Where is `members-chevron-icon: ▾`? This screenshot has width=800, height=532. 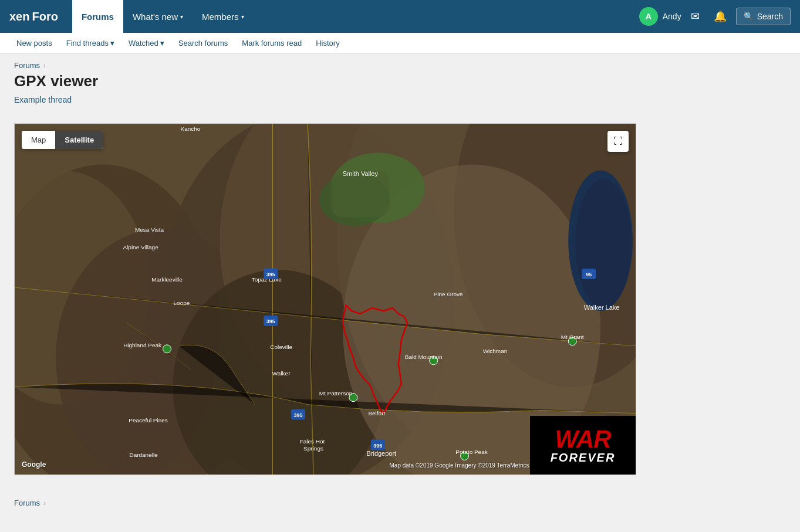
members-chevron-icon: ▾ is located at coordinates (243, 16).